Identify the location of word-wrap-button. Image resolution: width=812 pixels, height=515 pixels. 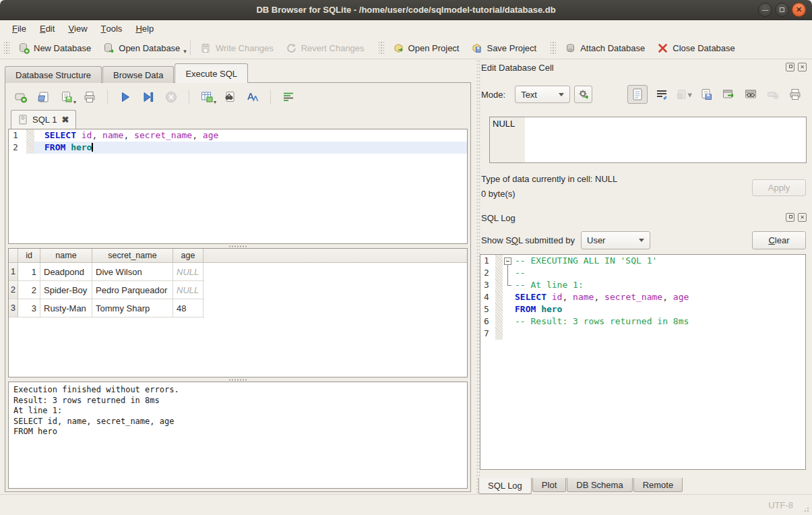
(288, 97).